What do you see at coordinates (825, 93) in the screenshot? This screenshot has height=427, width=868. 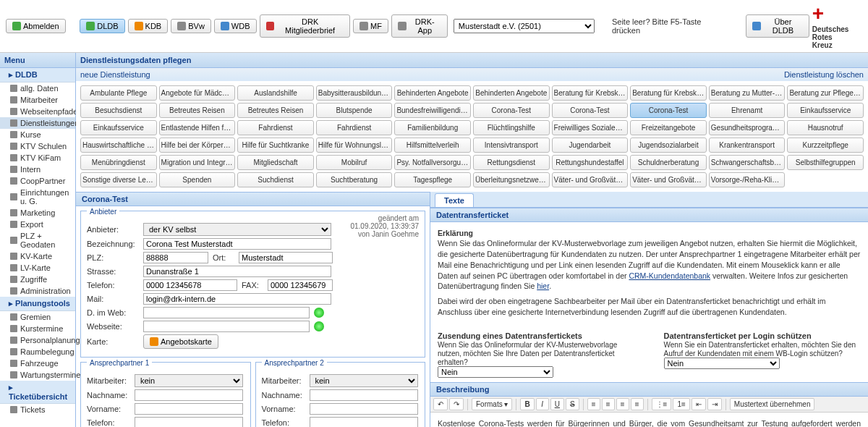 I see `service-button: Beratung zur Pflegever...` at bounding box center [825, 93].